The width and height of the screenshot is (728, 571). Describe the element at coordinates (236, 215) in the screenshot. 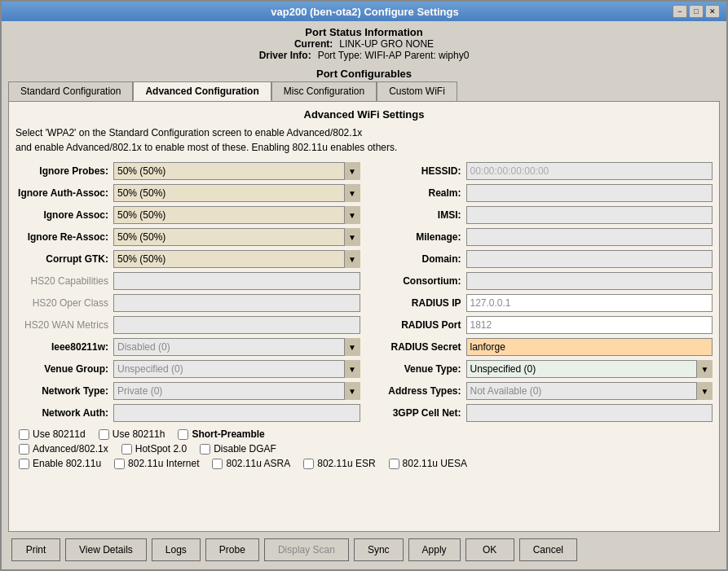

I see `ignore-assoc-select: 50% (50%)` at that location.